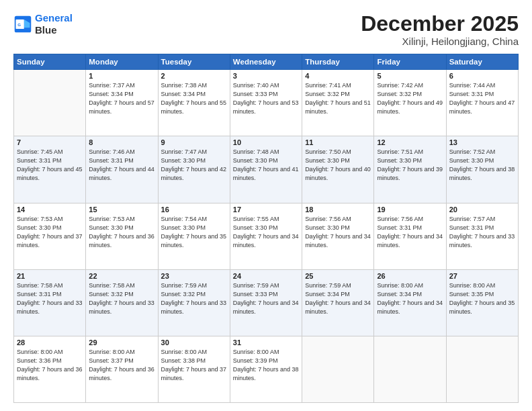 Image resolution: width=532 pixels, height=411 pixels. I want to click on day-number: 24, so click(266, 276).